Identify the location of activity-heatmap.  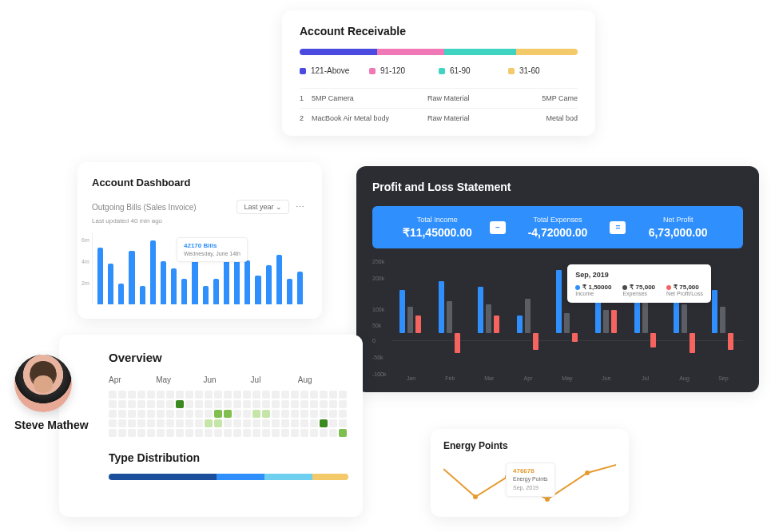
(227, 414).